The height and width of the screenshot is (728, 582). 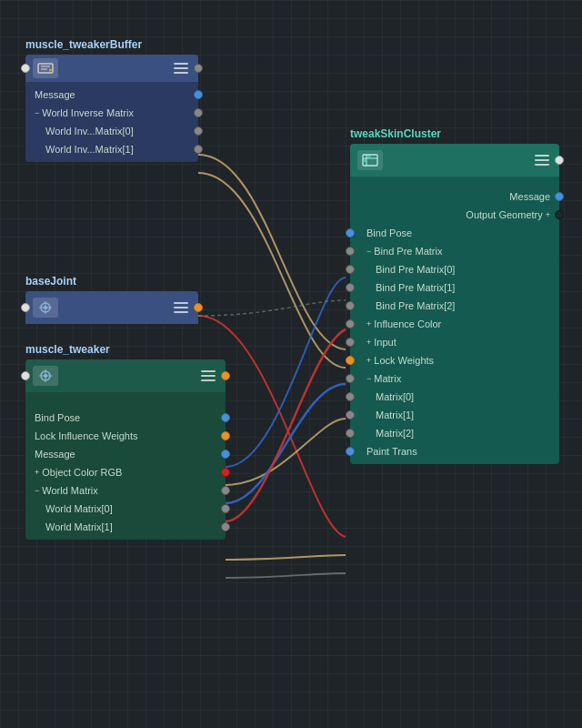 I want to click on tweaker-message-port, so click(x=226, y=454).